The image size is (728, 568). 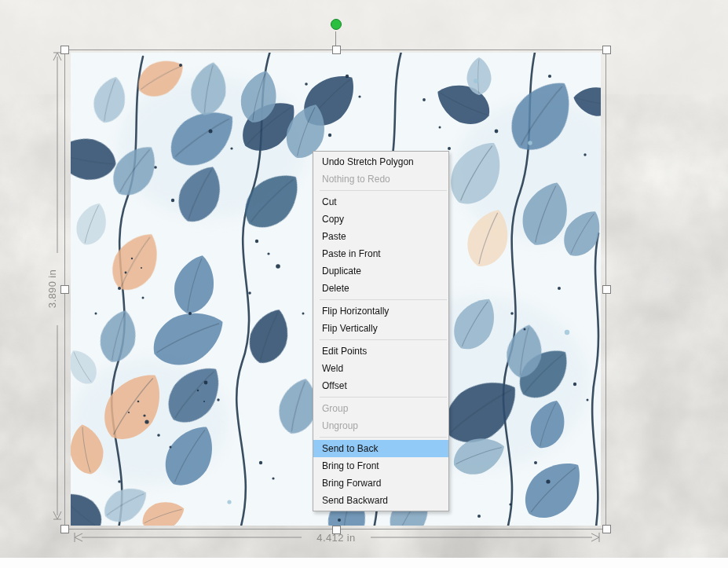 What do you see at coordinates (381, 162) in the screenshot?
I see `menu-item-undo-stretch-polygon: Undo Stretch Polygon` at bounding box center [381, 162].